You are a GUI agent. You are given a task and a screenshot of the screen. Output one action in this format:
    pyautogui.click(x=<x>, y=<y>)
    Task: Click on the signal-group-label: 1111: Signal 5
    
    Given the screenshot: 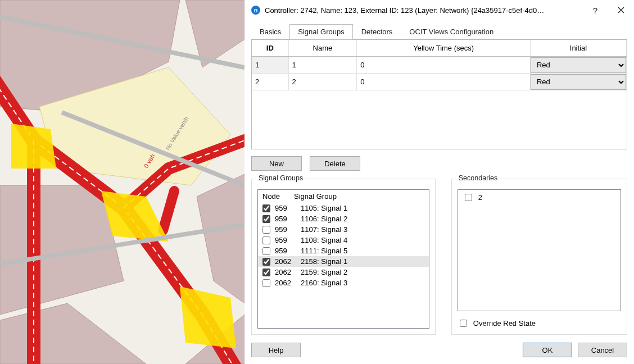 What is the action you would take?
    pyautogui.click(x=324, y=251)
    